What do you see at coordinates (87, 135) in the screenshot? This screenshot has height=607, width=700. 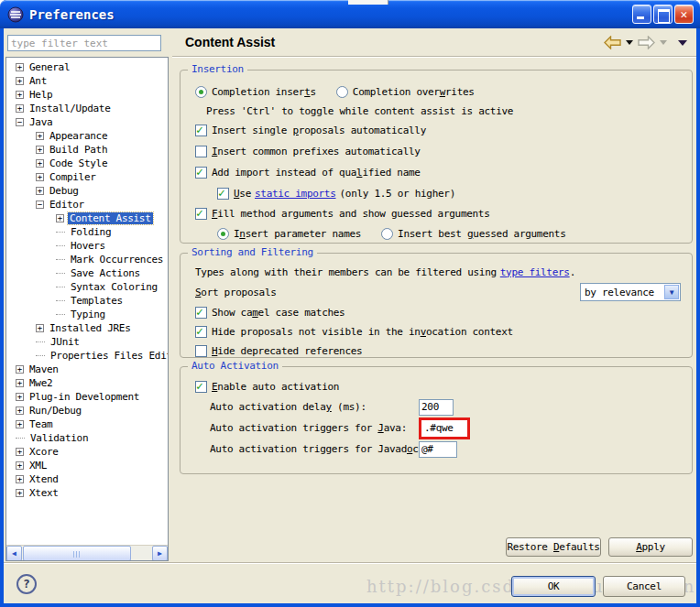 I see `tree-item-appearance: +Appearance` at bounding box center [87, 135].